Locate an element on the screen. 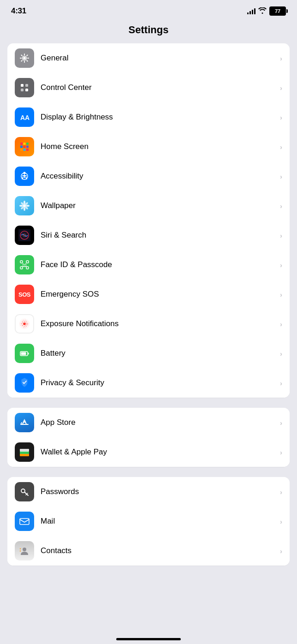 This screenshot has height=644, width=297. status-time: 4:31 is located at coordinates (18, 11).